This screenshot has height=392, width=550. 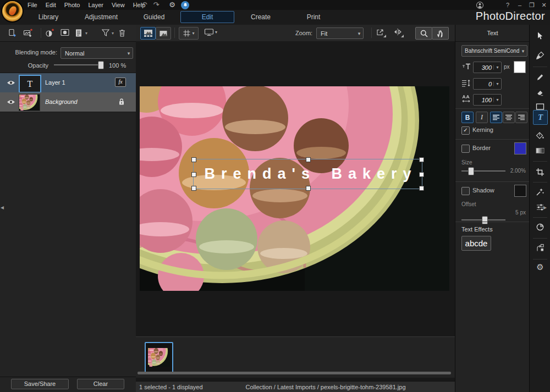 What do you see at coordinates (159, 357) in the screenshot?
I see `filmstrip-thumbnail-selected` at bounding box center [159, 357].